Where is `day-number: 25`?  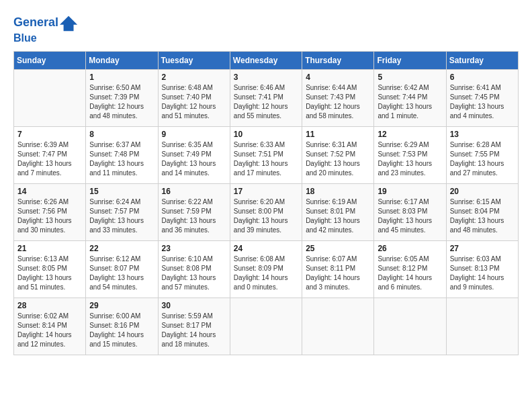 day-number: 25 is located at coordinates (338, 248).